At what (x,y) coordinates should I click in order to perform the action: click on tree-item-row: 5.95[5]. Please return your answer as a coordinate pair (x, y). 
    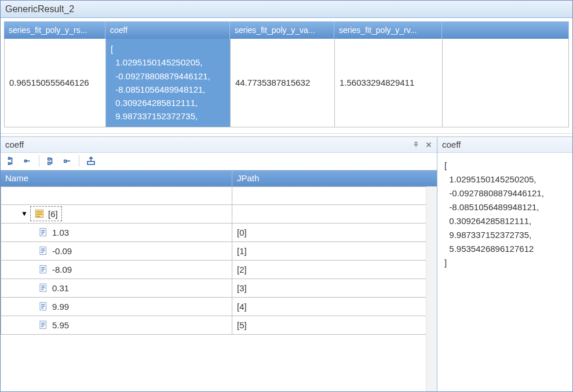
    Looking at the image, I should click on (219, 325).